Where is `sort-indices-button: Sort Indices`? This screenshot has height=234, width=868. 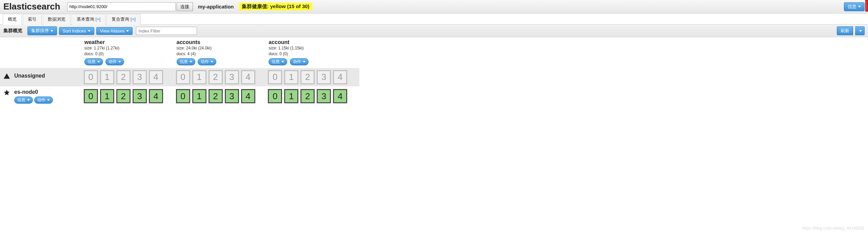
sort-indices-button: Sort Indices is located at coordinates (77, 31).